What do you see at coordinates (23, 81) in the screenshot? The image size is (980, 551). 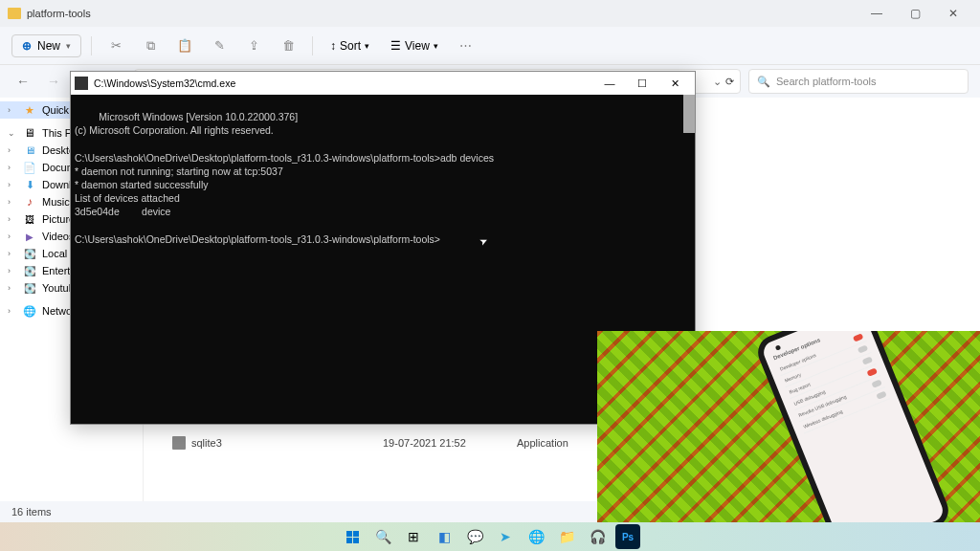 I see `back-button: ←` at bounding box center [23, 81].